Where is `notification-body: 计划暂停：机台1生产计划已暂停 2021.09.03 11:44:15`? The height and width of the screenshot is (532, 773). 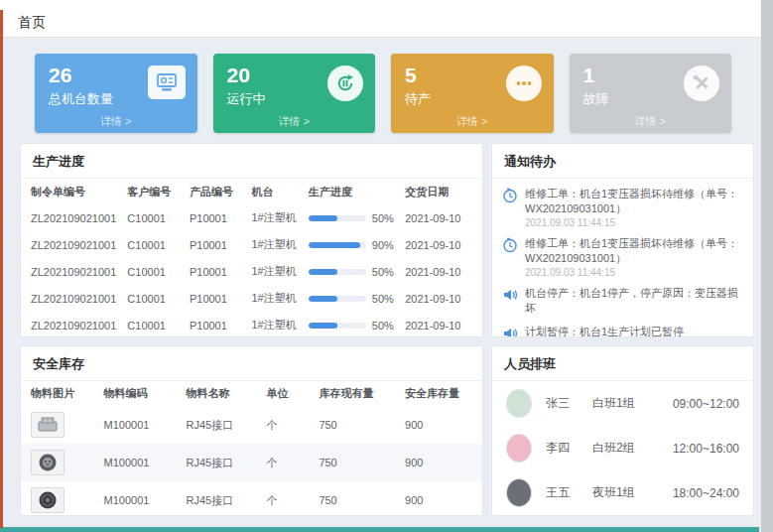 notification-body: 计划暂停：机台1生产计划已暂停 2021.09.03 11:44:15 is located at coordinates (604, 332).